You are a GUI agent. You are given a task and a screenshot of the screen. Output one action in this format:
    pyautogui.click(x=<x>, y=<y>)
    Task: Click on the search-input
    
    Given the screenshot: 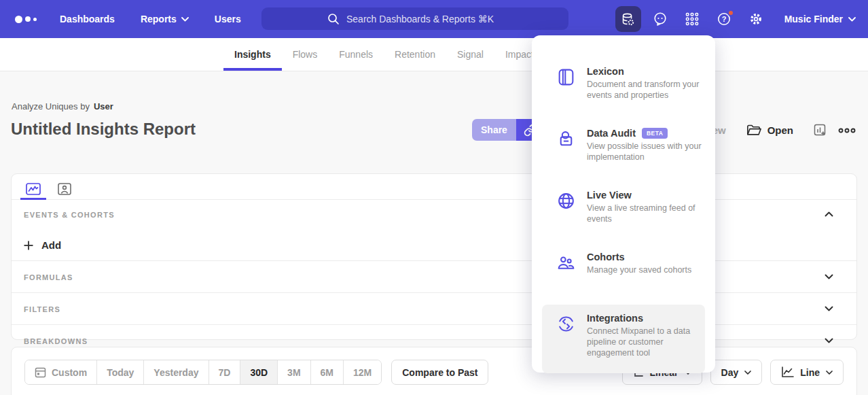 What is the action you would take?
    pyautogui.click(x=424, y=19)
    